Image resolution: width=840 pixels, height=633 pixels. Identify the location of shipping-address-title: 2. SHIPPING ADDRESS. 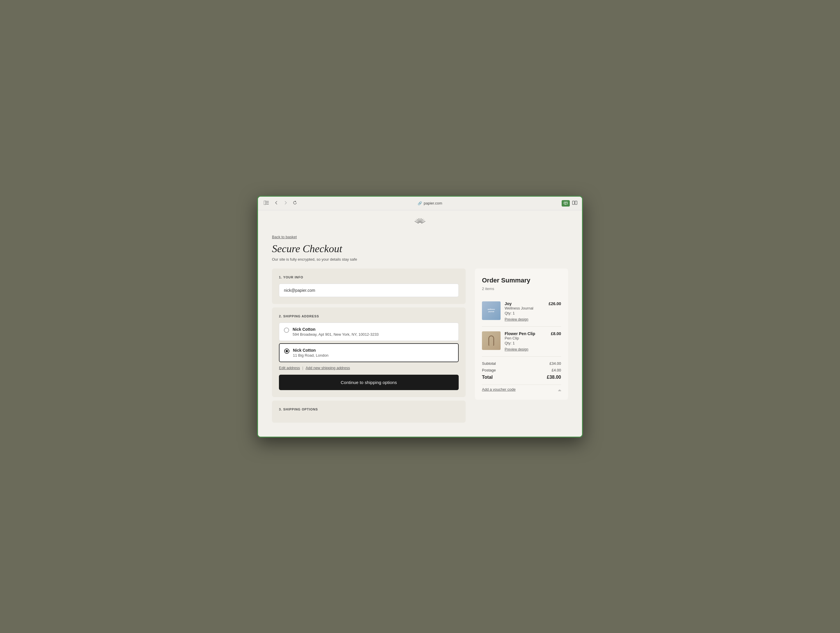
(369, 316).